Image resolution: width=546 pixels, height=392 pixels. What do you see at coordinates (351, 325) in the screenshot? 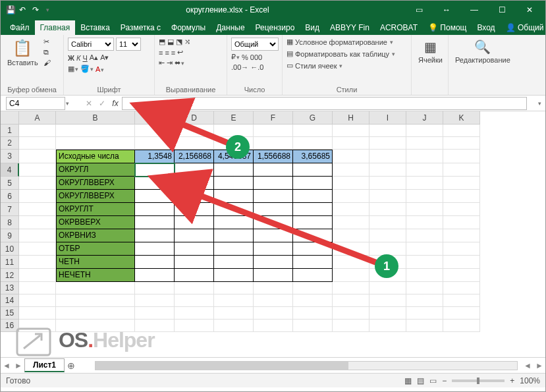
I see `cell-H16` at bounding box center [351, 325].